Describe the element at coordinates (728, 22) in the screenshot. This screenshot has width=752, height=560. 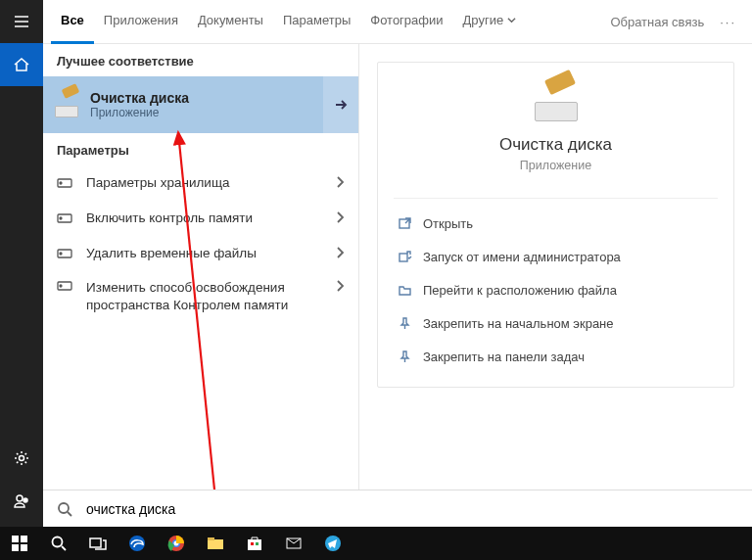
I see `more-icon: ···` at that location.